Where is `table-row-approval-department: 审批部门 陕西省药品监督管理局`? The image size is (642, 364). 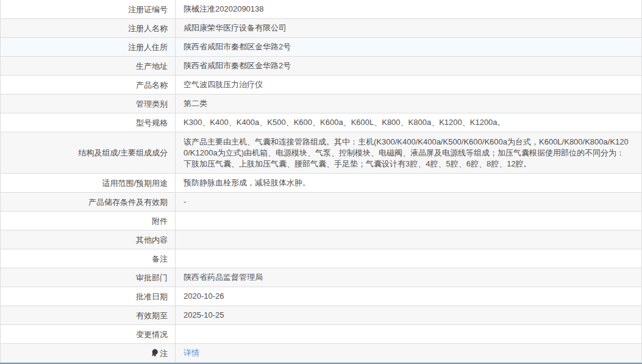 table-row-approval-department: 审批部门 陕西省药品监督管理局 is located at coordinates (321, 278).